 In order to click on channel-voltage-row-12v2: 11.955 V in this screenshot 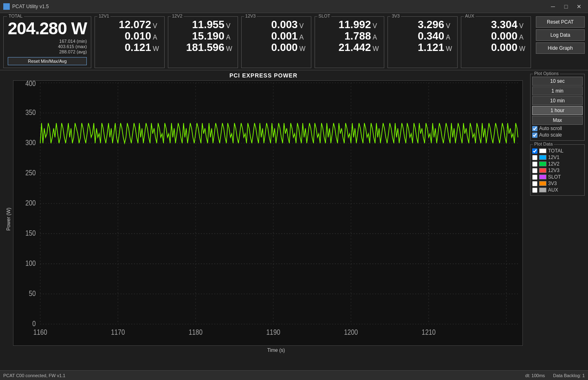, I will do `click(203, 24)`.